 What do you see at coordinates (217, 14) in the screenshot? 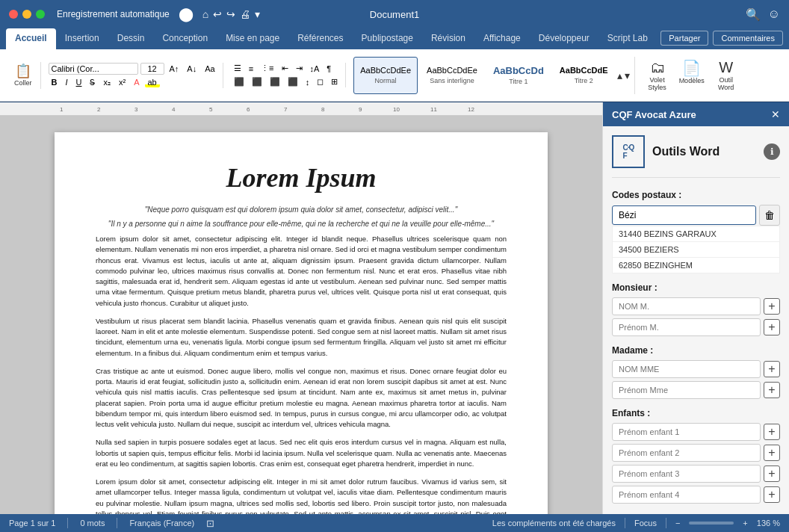
I see `undo-icon: ↩` at bounding box center [217, 14].